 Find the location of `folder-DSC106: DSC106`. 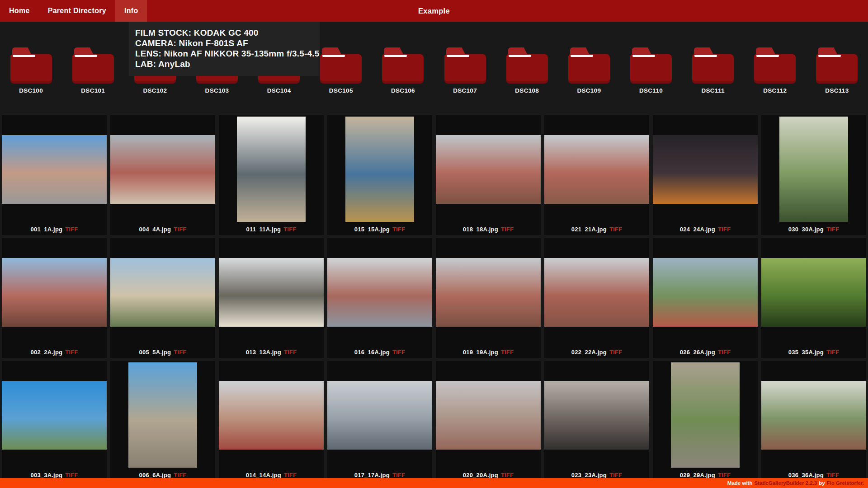

folder-DSC106: DSC106 is located at coordinates (403, 70).